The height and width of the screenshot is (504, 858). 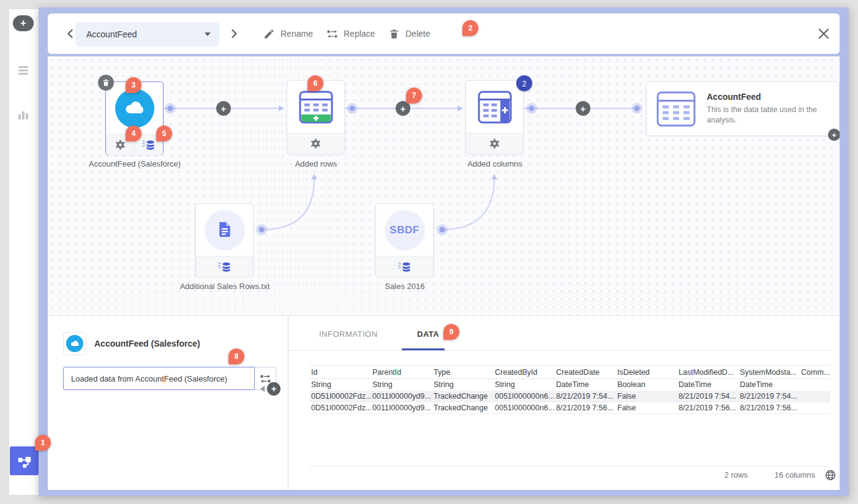 I want to click on data-table-viewport: IdParentIdTypeCreatedByIdCreatedDateIsDe…, so click(x=570, y=402).